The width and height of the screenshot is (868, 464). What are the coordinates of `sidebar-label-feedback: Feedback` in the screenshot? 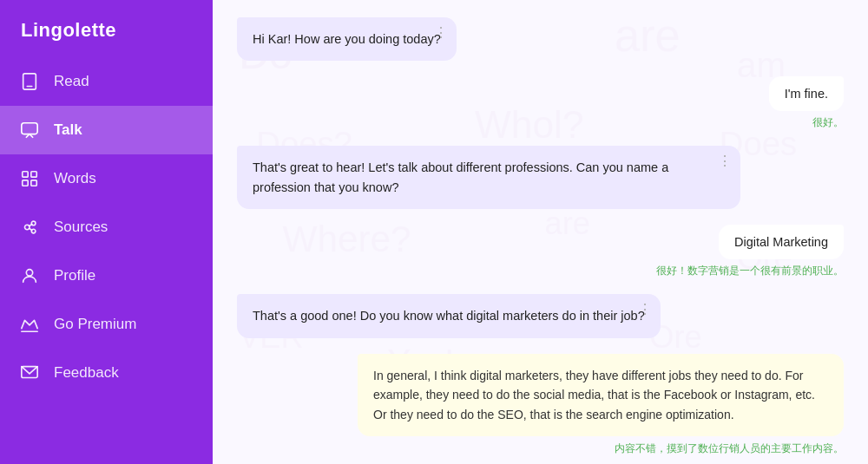 It's located at (87, 373).